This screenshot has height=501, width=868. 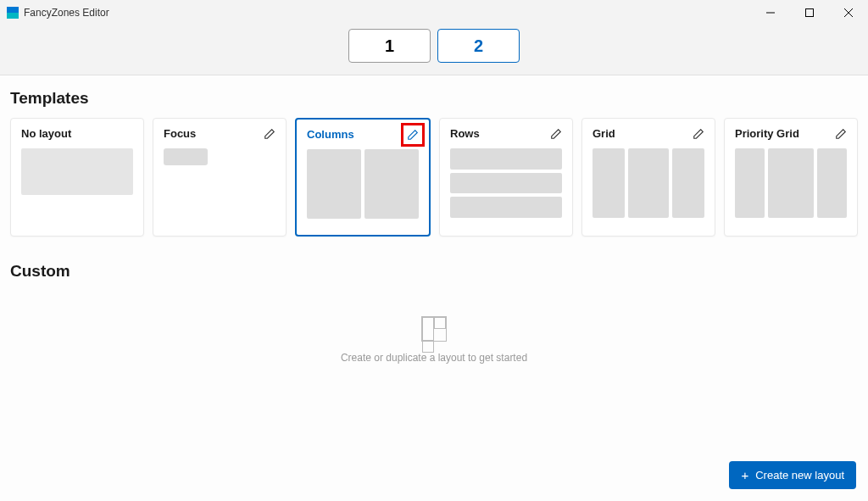 What do you see at coordinates (434, 98) in the screenshot?
I see `templates-heading: Templates` at bounding box center [434, 98].